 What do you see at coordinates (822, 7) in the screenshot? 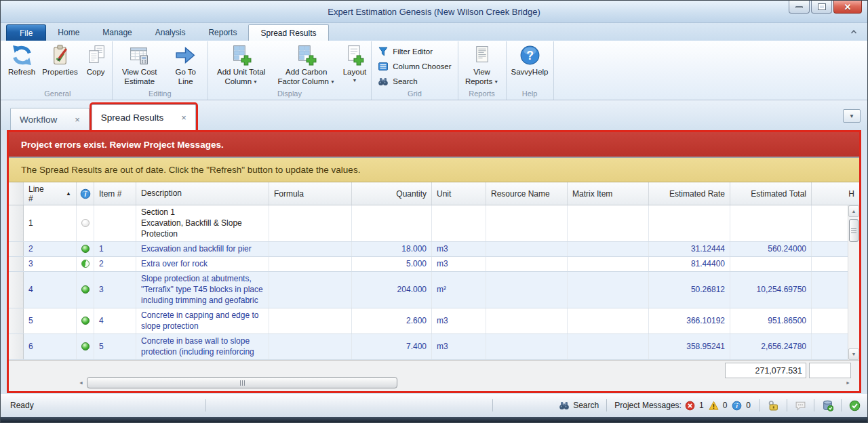
I see `maximize-button` at bounding box center [822, 7].